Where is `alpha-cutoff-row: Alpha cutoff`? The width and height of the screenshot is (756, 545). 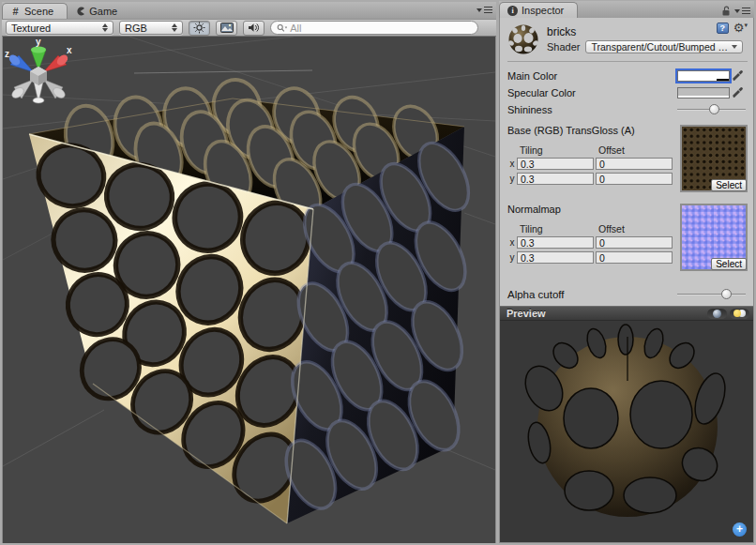
alpha-cutoff-row: Alpha cutoff is located at coordinates (627, 295).